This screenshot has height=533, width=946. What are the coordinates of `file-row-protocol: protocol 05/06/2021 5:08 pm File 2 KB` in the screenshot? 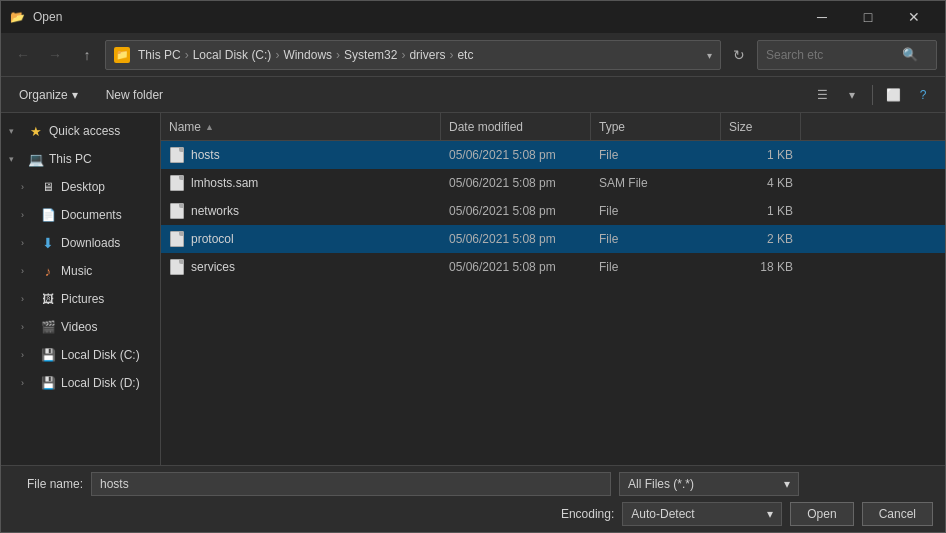 It's located at (553, 239).